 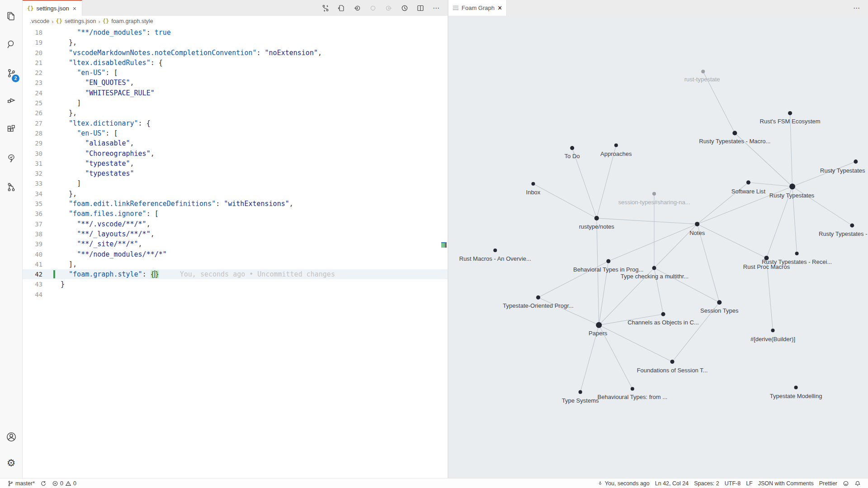 What do you see at coordinates (37, 204) in the screenshot?
I see `line-number: 35` at bounding box center [37, 204].